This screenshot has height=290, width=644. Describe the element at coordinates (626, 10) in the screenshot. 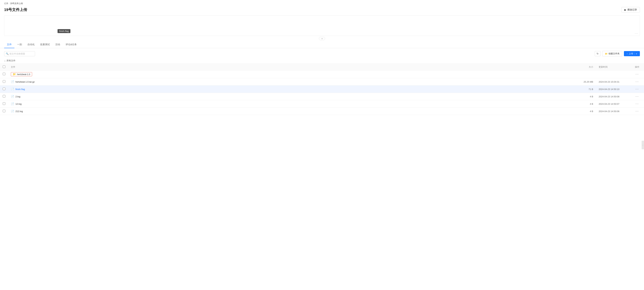

I see `play-icon: ▶` at that location.